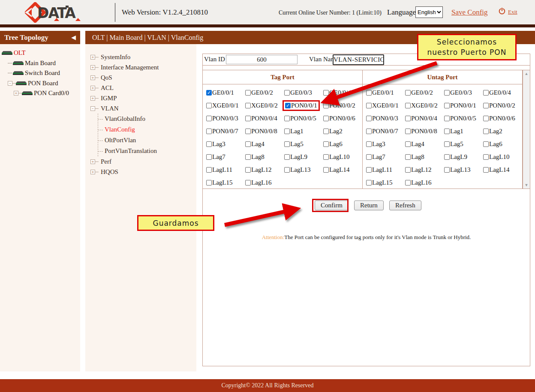  I want to click on save-config-link: Save Config, so click(470, 12).